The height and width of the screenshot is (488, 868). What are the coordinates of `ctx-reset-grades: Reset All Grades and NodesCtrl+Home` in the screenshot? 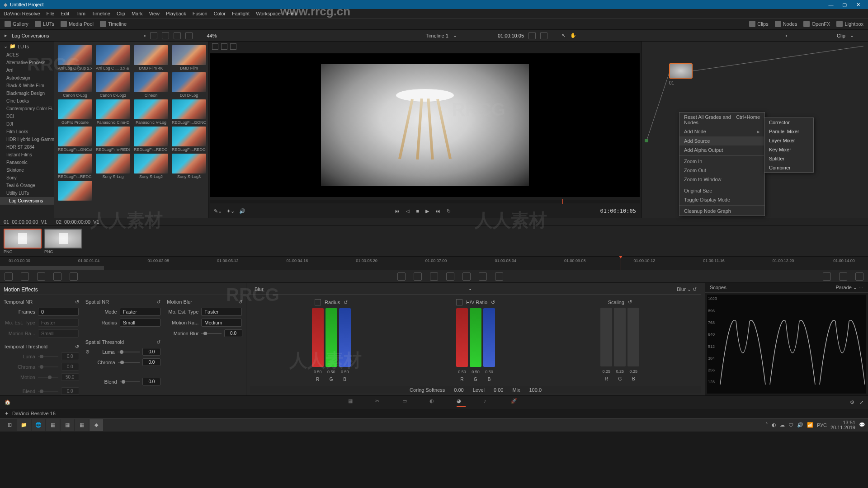 It's located at (722, 120).